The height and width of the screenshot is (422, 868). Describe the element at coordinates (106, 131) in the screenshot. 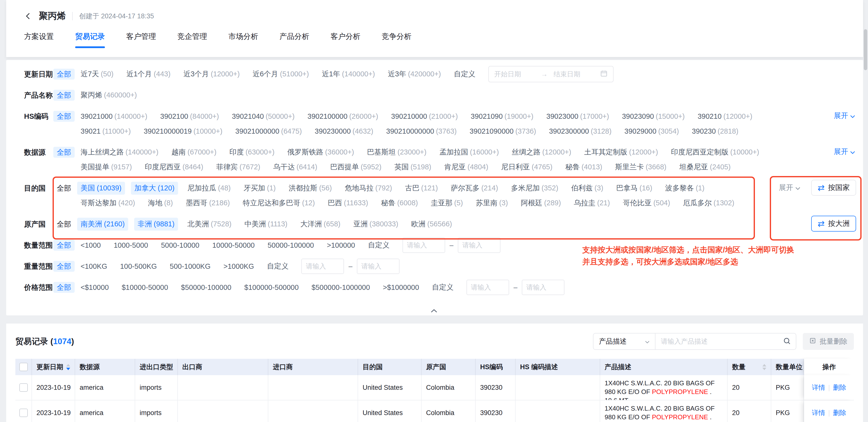

I see `filter-option-chip: 39021(11000+)` at that location.